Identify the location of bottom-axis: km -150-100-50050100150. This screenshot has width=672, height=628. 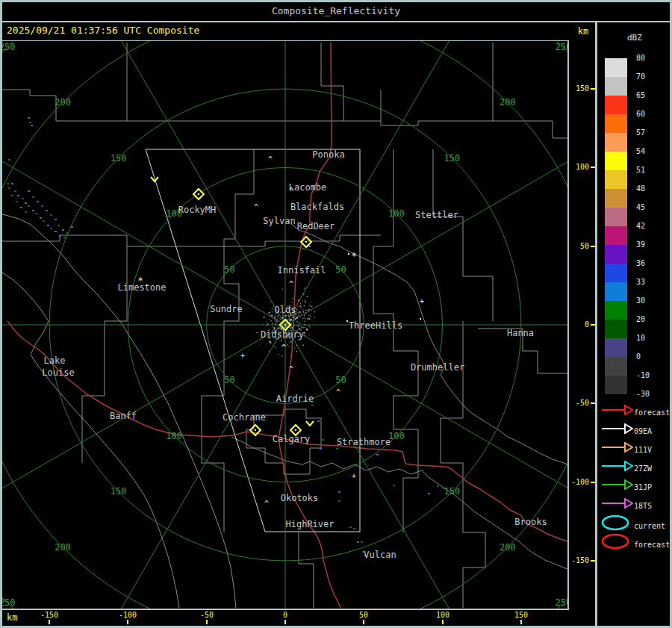
(285, 618).